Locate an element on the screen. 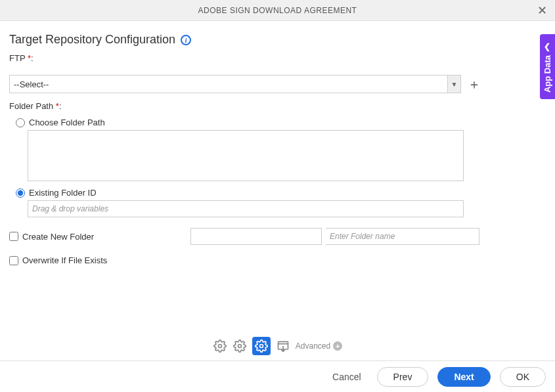  choose-folder-textarea is located at coordinates (246, 156).